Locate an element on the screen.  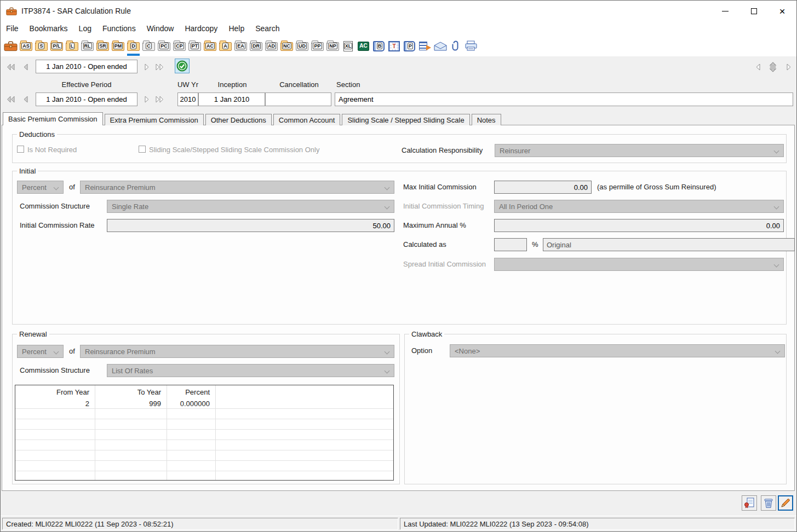
menu-item: Help is located at coordinates (237, 28).